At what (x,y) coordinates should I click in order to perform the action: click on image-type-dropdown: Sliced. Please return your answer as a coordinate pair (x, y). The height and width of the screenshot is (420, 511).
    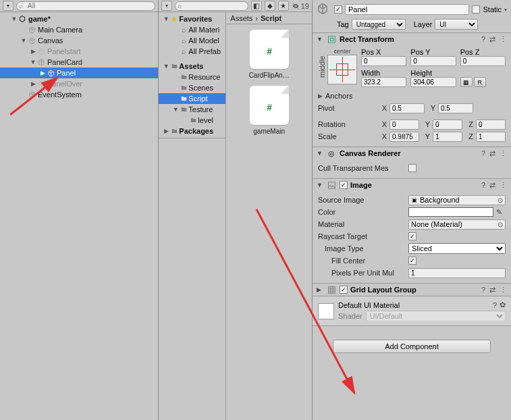
    Looking at the image, I should click on (457, 248).